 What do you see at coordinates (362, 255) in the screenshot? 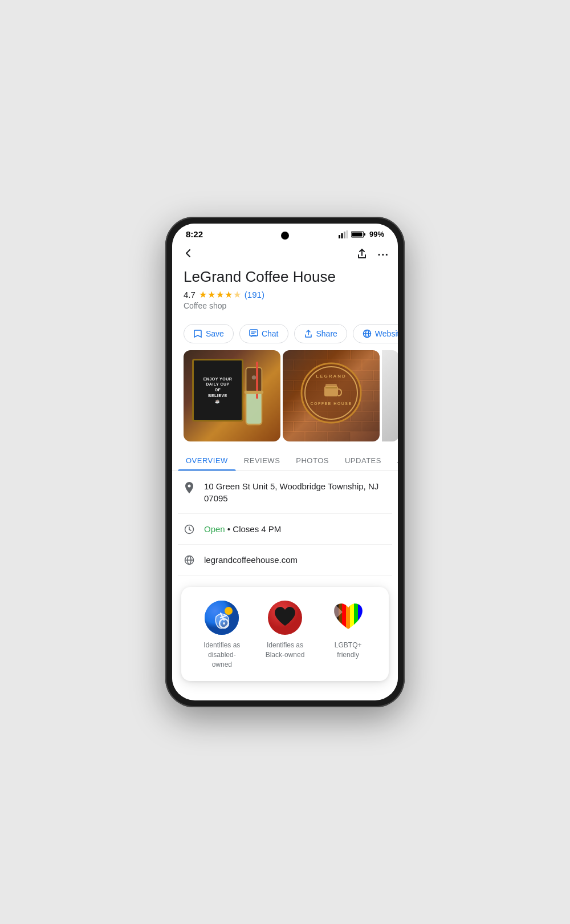
I see `share-button` at bounding box center [362, 255].